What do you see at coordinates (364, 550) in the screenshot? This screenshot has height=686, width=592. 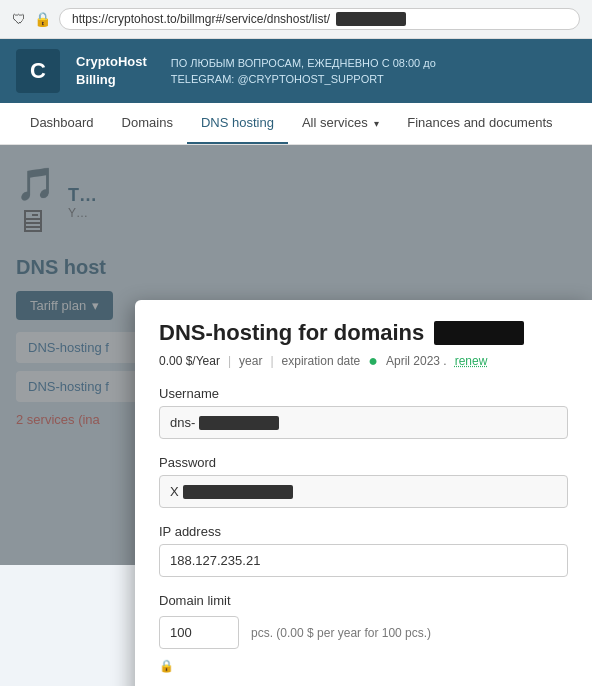 I see `ip-address-group: IP address` at bounding box center [364, 550].